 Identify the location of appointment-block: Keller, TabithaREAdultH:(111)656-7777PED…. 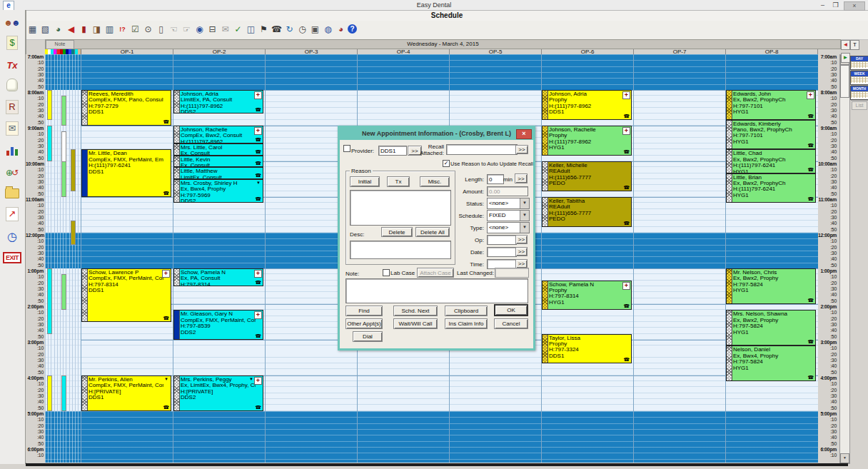
(587, 212).